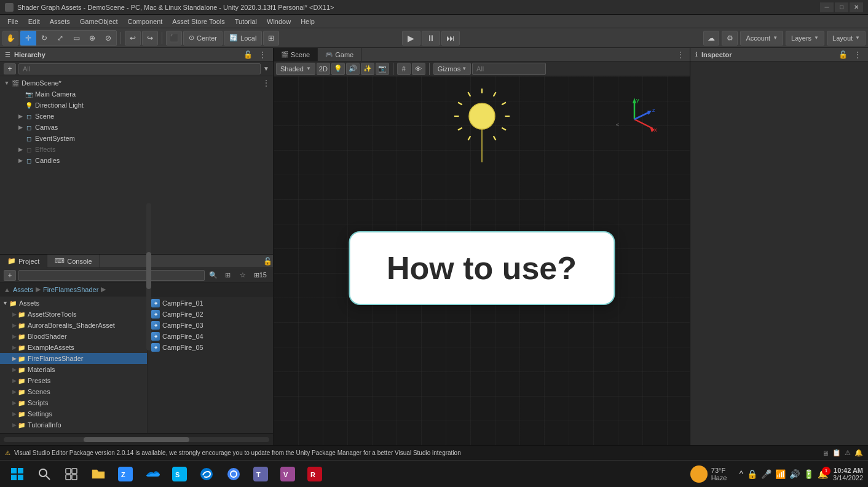 The image size is (868, 487). I want to click on task-view-button, so click(71, 474).